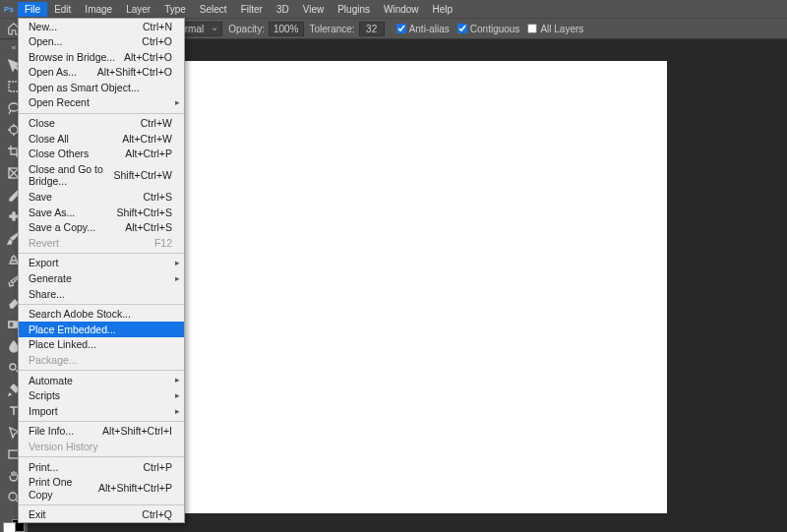 This screenshot has height=532, width=787. I want to click on file-menu-close: CloseCtrl+W, so click(101, 124).